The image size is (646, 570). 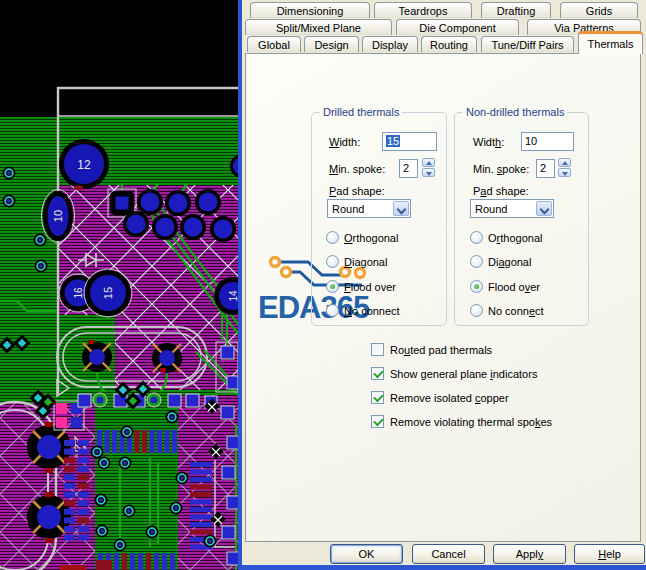 What do you see at coordinates (108, 293) in the screenshot?
I see `pad-label-15: 15` at bounding box center [108, 293].